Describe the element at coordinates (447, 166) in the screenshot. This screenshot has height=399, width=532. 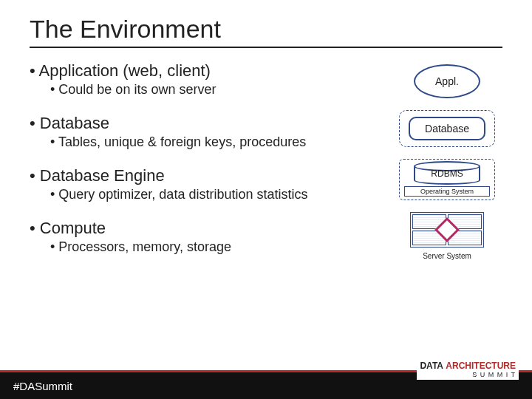
I see `diagram-column: Appl. Database RDBMS Operating System` at that location.